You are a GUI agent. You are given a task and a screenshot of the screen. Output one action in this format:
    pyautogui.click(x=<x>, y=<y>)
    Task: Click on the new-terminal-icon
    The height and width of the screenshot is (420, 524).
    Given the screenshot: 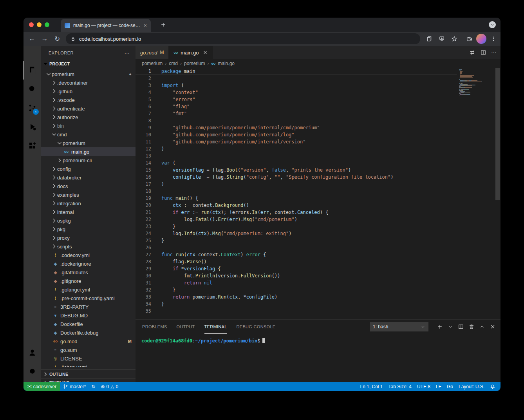 What is the action you would take?
    pyautogui.click(x=440, y=327)
    